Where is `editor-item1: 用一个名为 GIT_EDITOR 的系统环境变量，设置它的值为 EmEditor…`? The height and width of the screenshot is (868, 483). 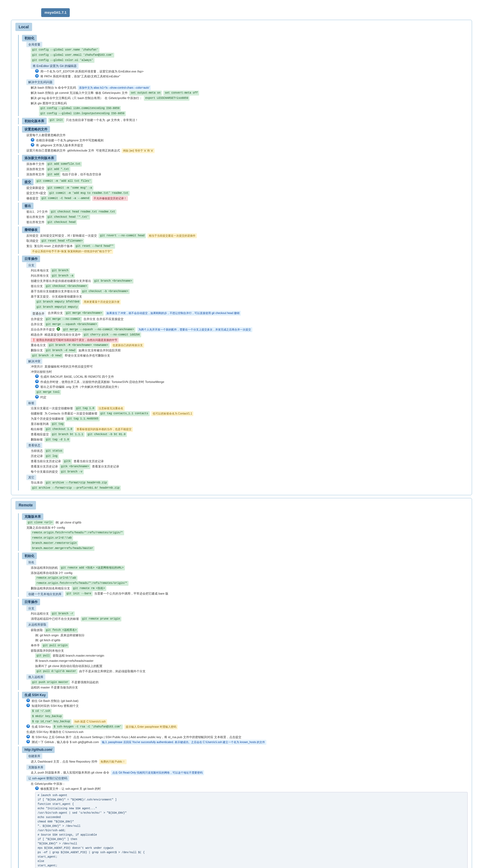
editor-item1: 用一个名为 GIT_EDITOR 的系统环境变量，设置它的值为 EmEditor… is located at coordinates (92, 71).